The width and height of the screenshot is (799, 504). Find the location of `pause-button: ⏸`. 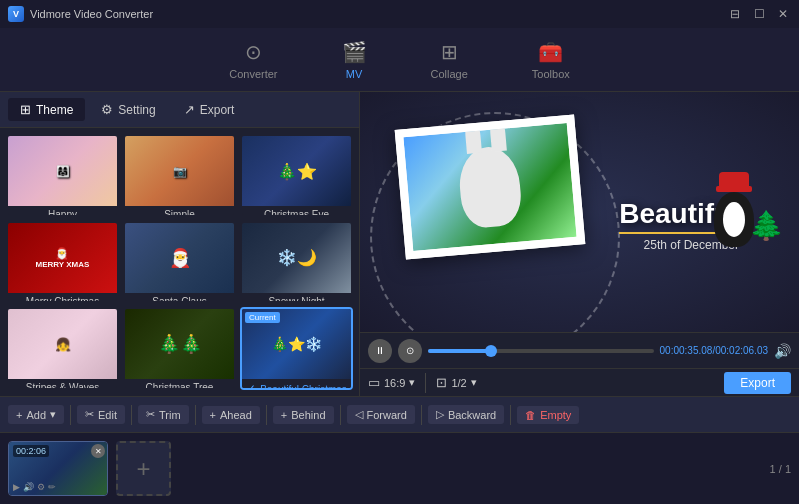

pause-button: ⏸ is located at coordinates (380, 351).